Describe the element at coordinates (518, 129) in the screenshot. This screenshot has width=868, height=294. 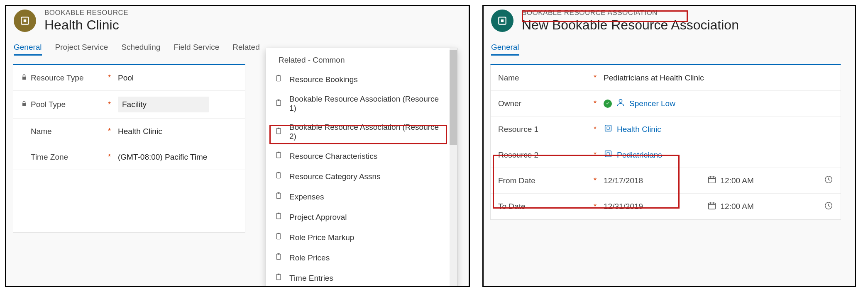
I see `field-label-resource1: Resource 1` at that location.